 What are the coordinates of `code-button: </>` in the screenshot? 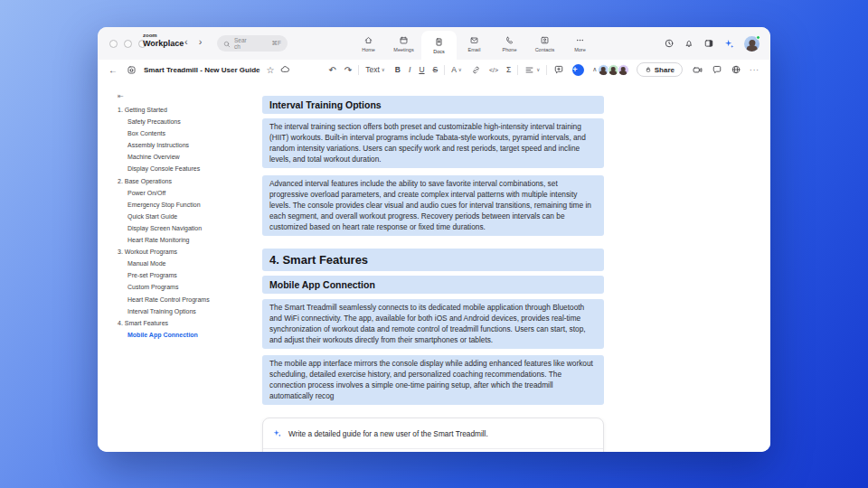 It's located at (494, 70).